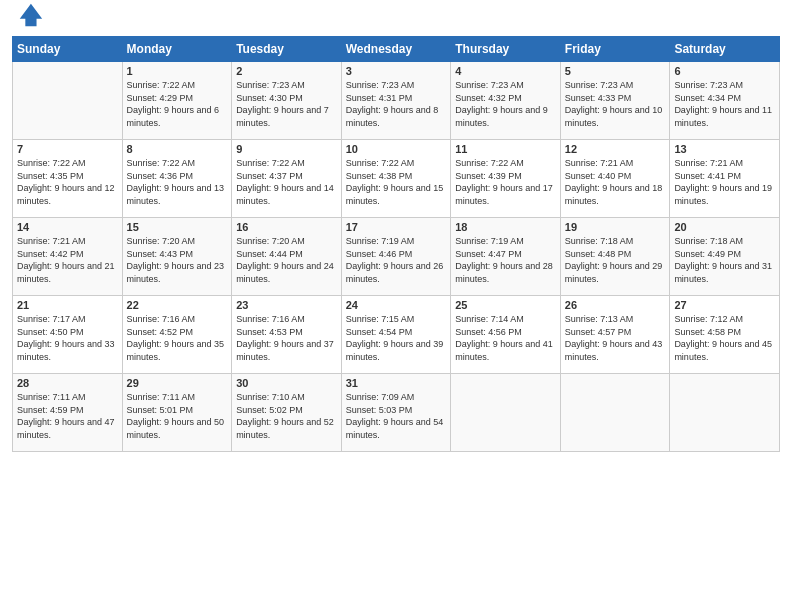 This screenshot has height=612, width=792. Describe the element at coordinates (506, 71) in the screenshot. I see `day-number: 4` at that location.